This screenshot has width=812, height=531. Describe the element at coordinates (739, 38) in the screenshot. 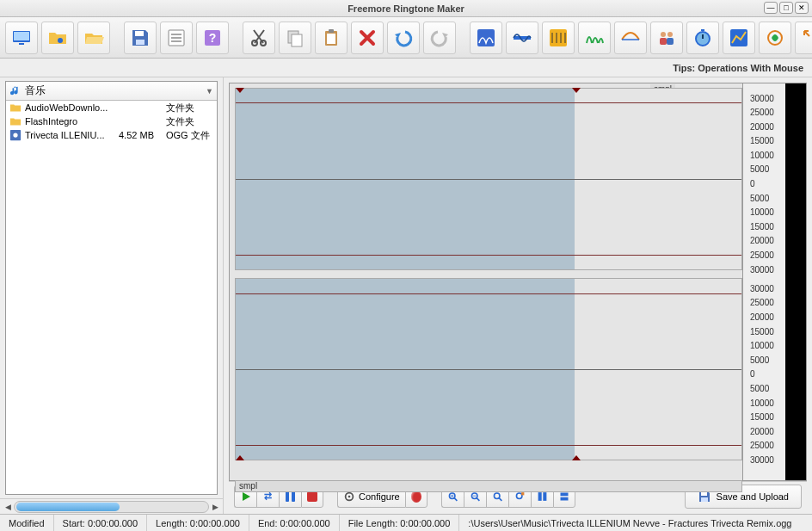

I see `chart-icon` at that location.